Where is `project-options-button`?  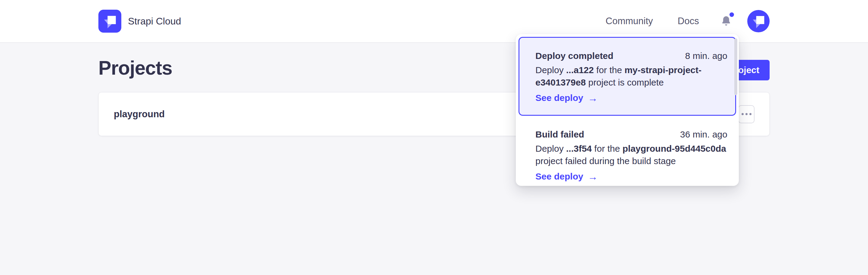
project-options-button is located at coordinates (746, 114).